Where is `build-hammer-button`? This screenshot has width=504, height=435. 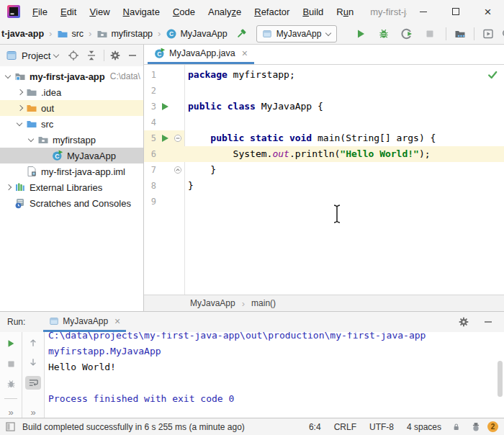
build-hammer-button is located at coordinates (241, 34).